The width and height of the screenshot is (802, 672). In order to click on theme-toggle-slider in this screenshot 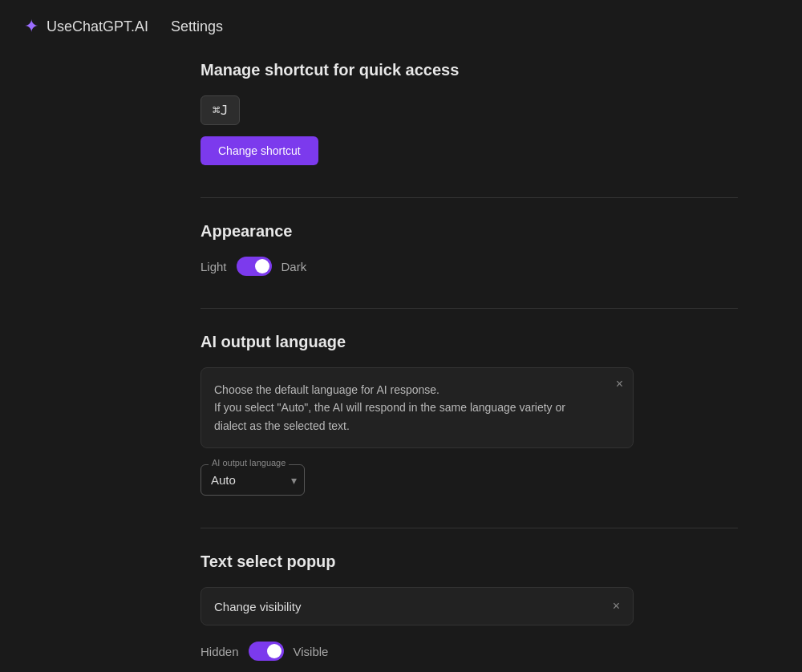, I will do `click(254, 266)`.